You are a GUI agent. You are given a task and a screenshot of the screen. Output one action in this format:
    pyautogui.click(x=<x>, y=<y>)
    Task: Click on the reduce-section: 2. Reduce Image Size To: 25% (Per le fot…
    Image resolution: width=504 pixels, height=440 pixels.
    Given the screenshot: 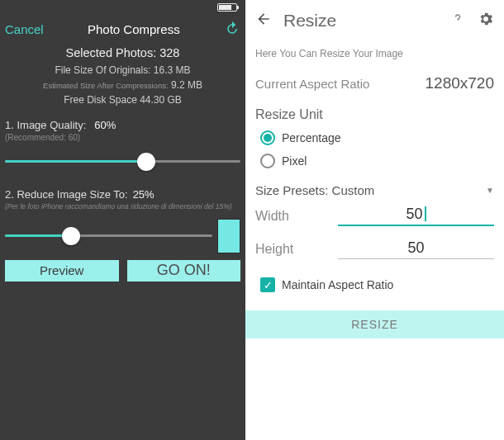 What is the action you would take?
    pyautogui.click(x=122, y=221)
    